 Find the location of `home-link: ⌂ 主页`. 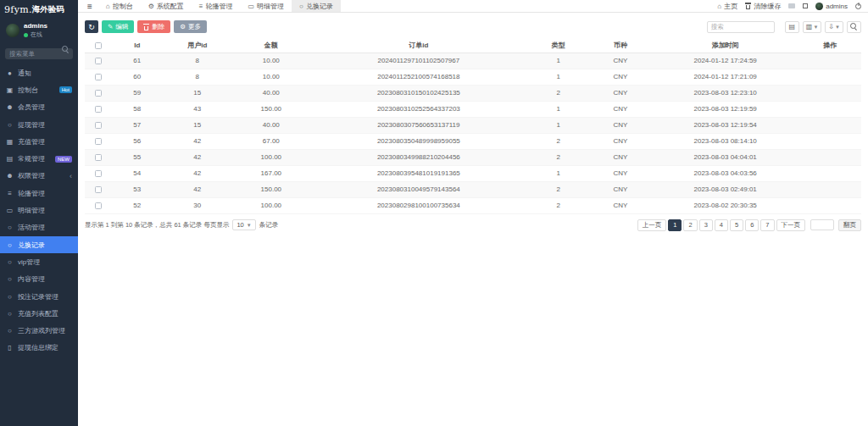

home-link: ⌂ 主页 is located at coordinates (727, 7).